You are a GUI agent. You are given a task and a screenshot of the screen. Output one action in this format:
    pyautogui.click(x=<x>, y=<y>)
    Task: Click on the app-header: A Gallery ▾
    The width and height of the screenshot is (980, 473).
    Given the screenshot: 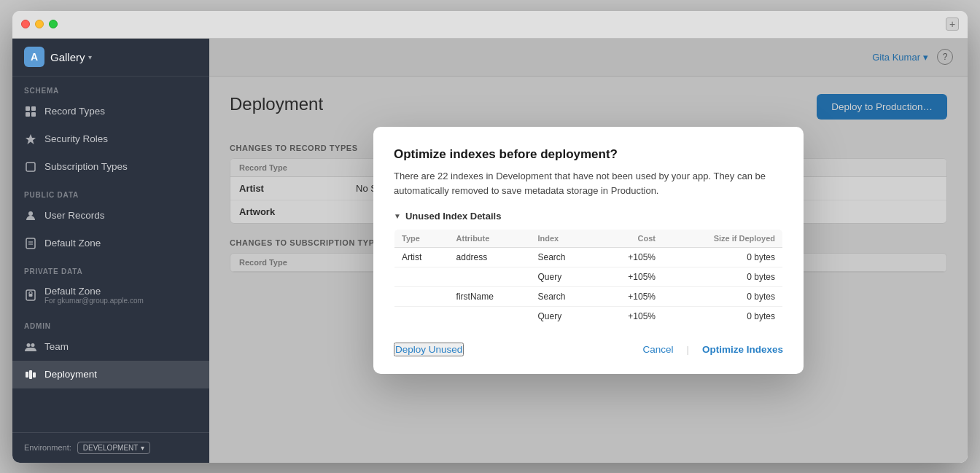 What is the action you would take?
    pyautogui.click(x=111, y=58)
    